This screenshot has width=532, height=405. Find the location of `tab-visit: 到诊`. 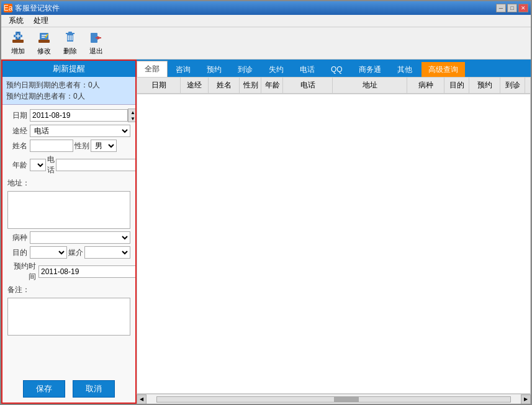

tab-visit: 到诊 is located at coordinates (245, 69).